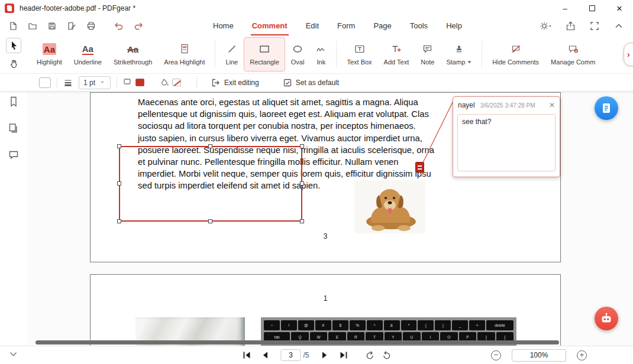 Image resolution: width=633 pixels, height=364 pixels. I want to click on left-sidebar, so click(13, 219).